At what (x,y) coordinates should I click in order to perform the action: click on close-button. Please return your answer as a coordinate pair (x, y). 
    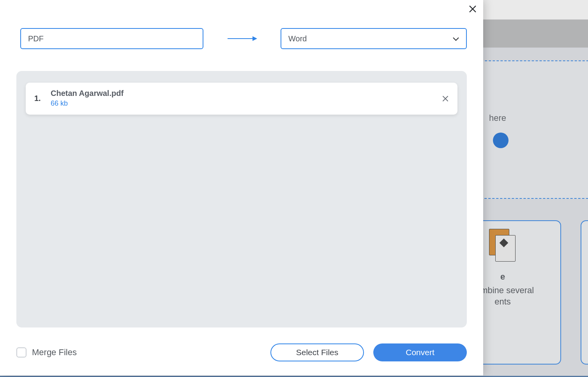
    Looking at the image, I should click on (473, 9).